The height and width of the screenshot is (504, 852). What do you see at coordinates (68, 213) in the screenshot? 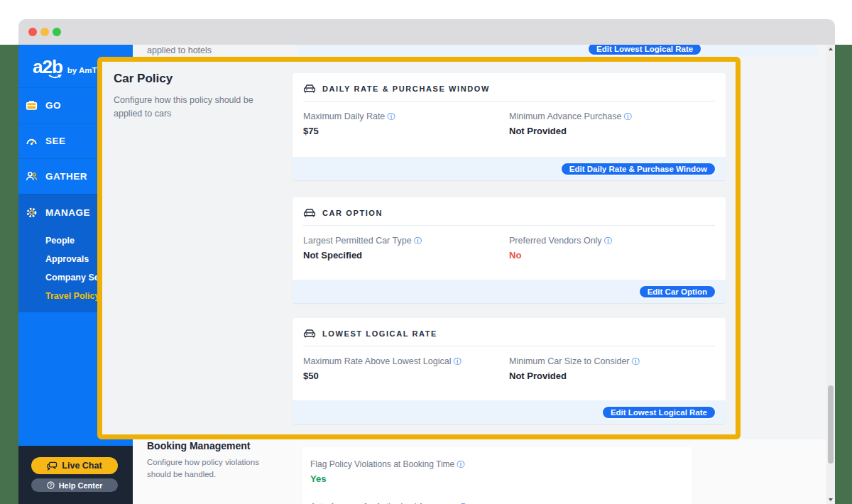
I see `sidebar-item-label: MANAGE` at bounding box center [68, 213].